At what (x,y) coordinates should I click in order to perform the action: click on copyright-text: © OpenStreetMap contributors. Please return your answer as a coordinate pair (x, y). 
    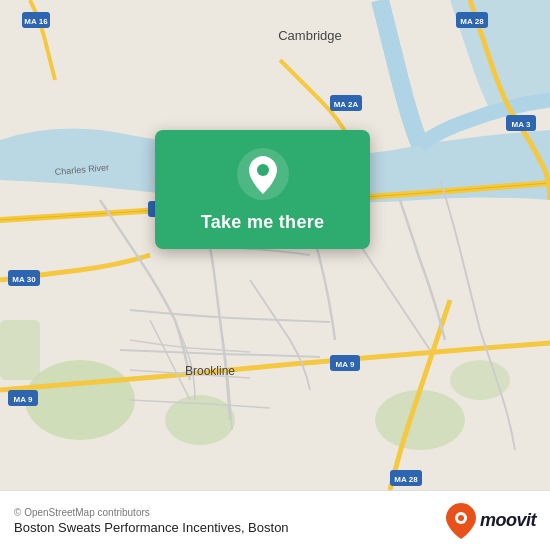
    Looking at the image, I should click on (152, 512).